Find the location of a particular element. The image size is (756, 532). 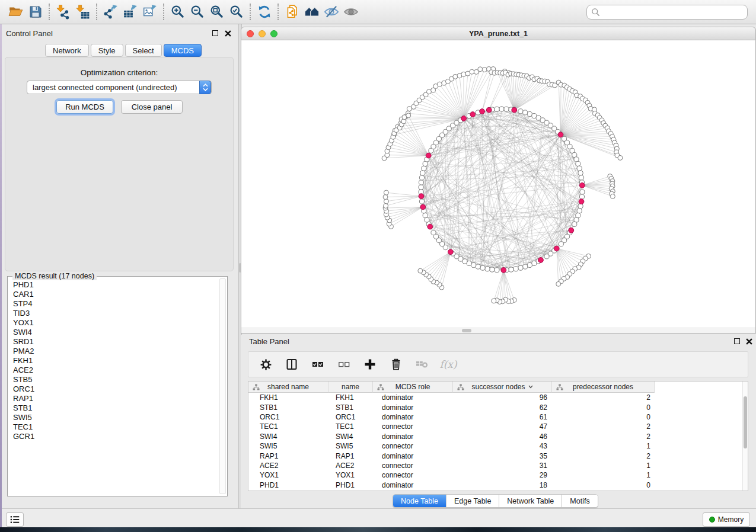

network-hscrollbar-thumb is located at coordinates (467, 331).